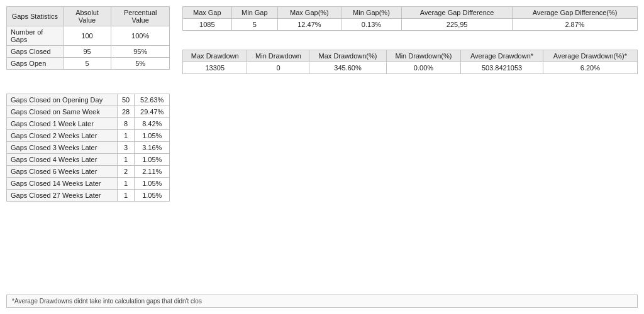 The image size is (644, 314). I want to click on row-label: Gaps Closed 1 Week Later, so click(62, 124).